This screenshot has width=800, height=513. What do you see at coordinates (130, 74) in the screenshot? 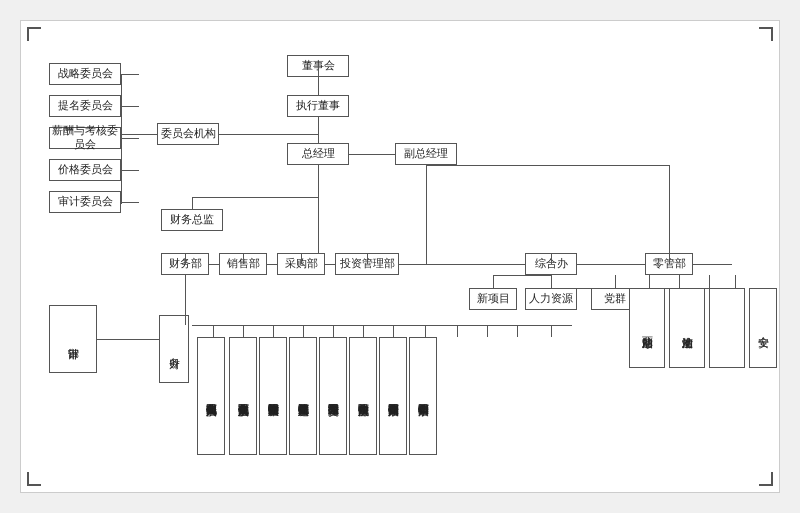
I see `line-zhanlue-h` at bounding box center [130, 74].